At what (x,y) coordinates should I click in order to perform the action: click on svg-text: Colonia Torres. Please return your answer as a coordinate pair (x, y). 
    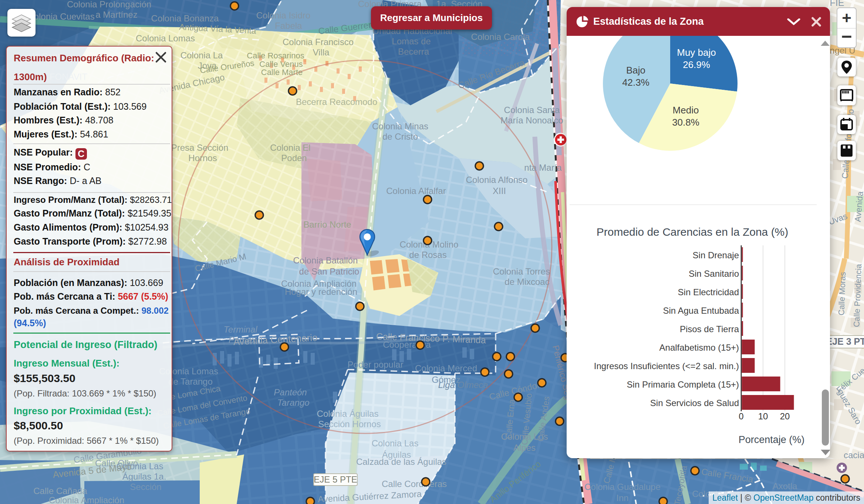
    Looking at the image, I should click on (522, 271).